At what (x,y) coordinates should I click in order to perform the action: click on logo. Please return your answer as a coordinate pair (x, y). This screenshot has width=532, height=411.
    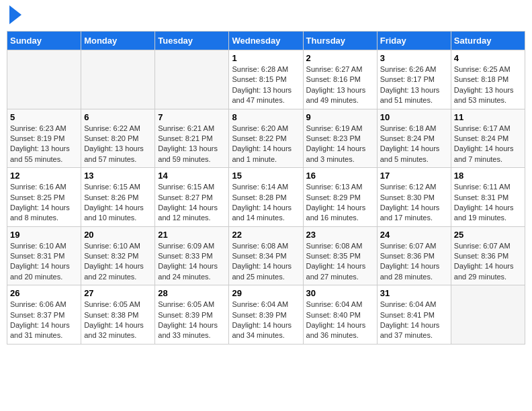
    Looking at the image, I should click on (14, 15).